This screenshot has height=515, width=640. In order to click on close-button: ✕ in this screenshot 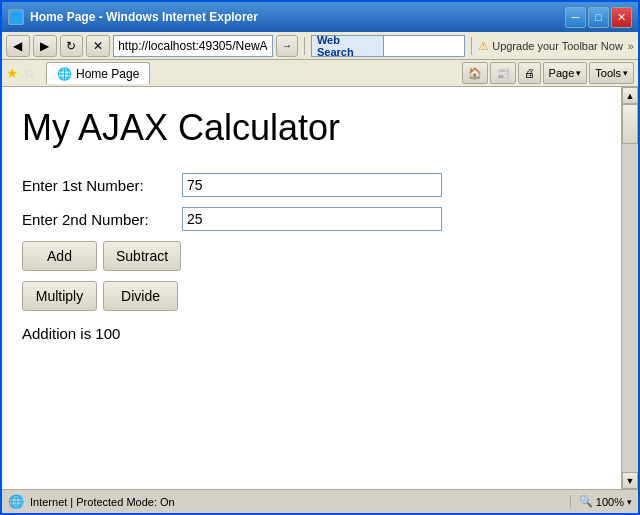, I will do `click(622, 18)`.